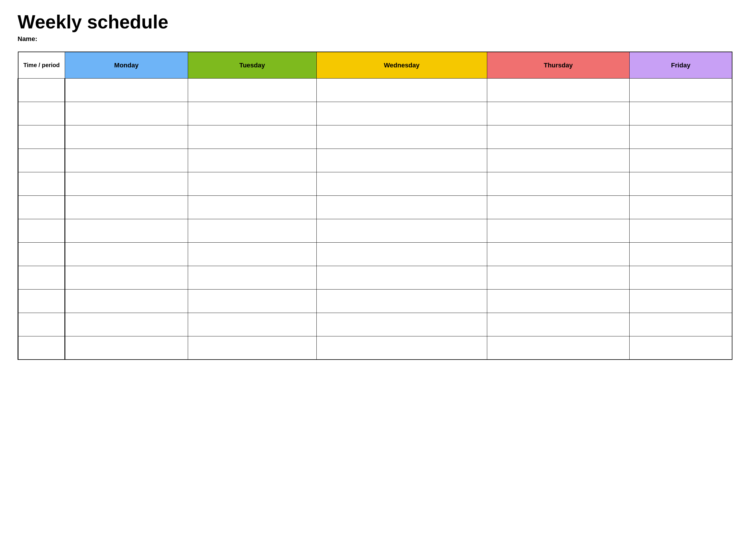 Image resolution: width=750 pixels, height=560 pixels. I want to click on thursday-header: Thursday, so click(559, 65).